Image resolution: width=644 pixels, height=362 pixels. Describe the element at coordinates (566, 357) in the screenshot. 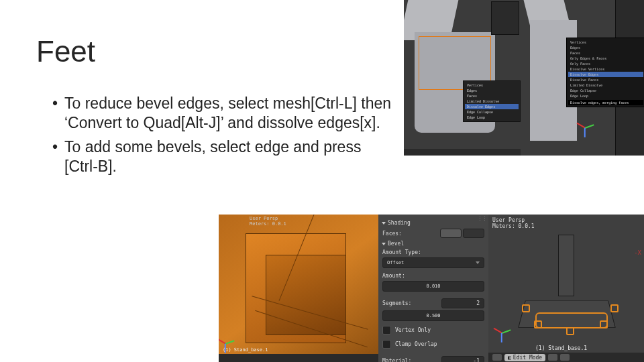

I see `viewport-footer: ◧Edit Mode` at that location.